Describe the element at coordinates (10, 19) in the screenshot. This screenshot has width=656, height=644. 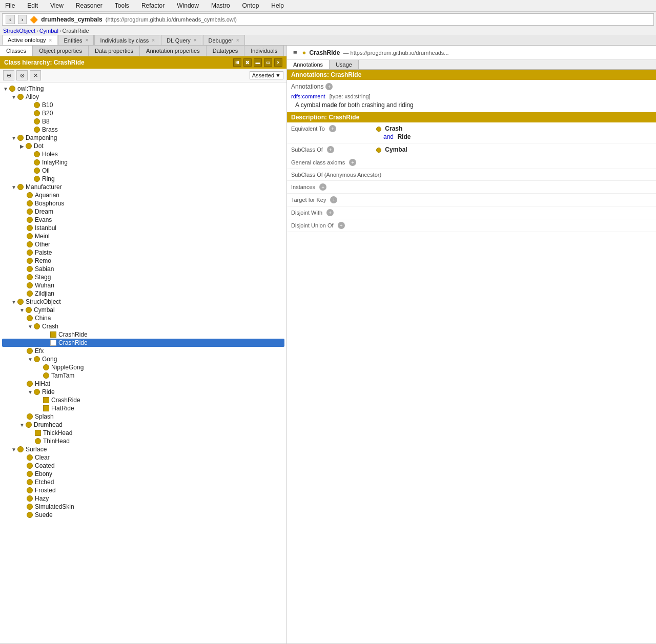
I see `back-button: ‹` at that location.